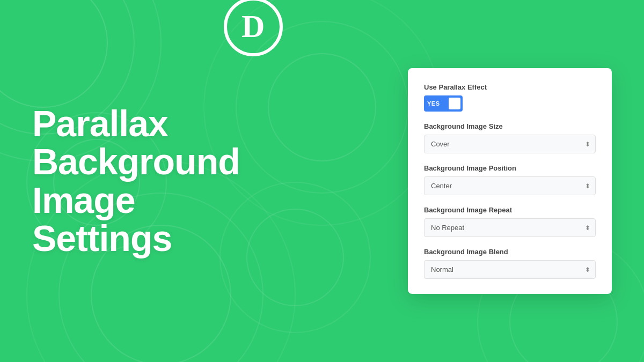  What do you see at coordinates (510, 252) in the screenshot?
I see `bg-blend-label: Background Image Blend` at bounding box center [510, 252].